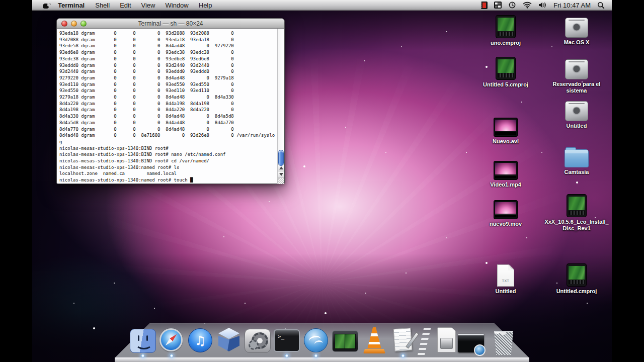  What do you see at coordinates (281, 181) in the screenshot?
I see `window-resize-grip` at bounding box center [281, 181].